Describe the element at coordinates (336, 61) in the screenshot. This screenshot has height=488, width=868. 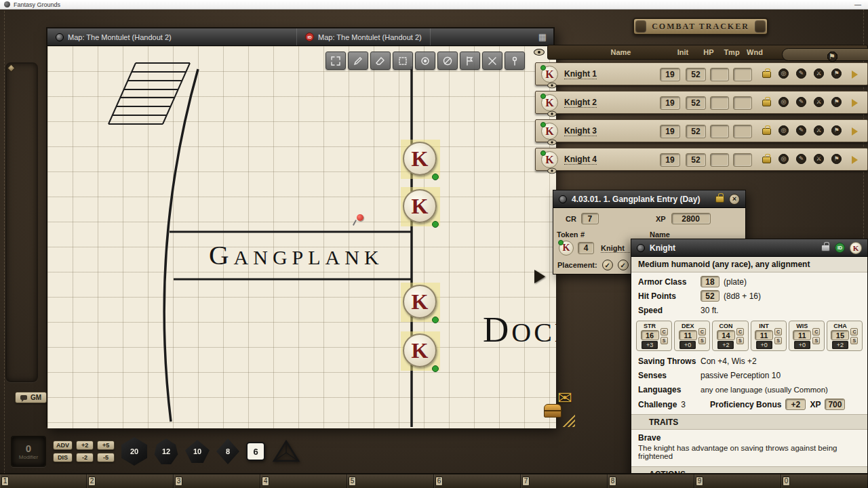
I see `fit-view-button` at that location.